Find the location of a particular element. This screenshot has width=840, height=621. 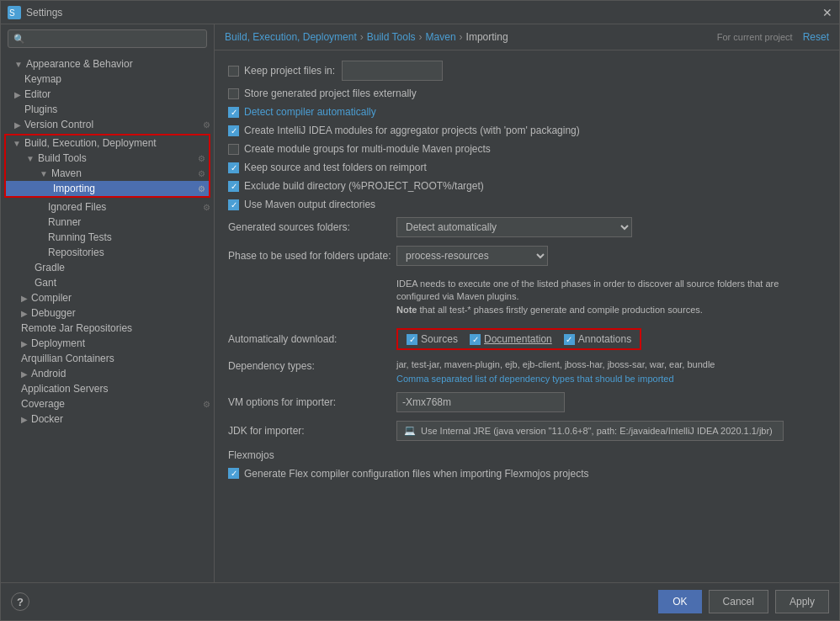

close-button: ✕ is located at coordinates (827, 13).